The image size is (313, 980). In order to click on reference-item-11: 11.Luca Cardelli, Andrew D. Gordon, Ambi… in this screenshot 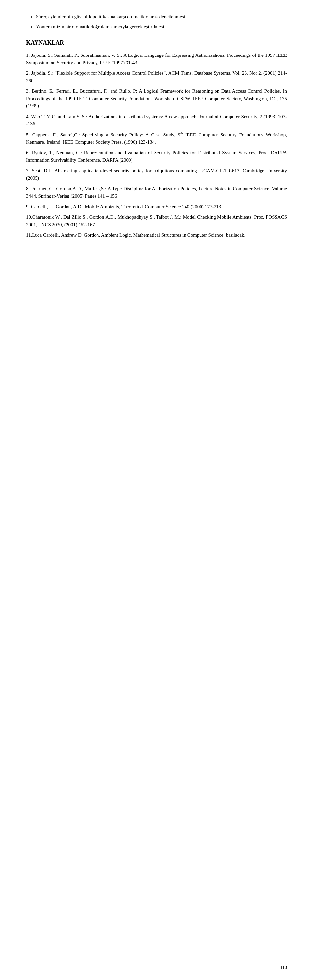, I will do `click(156, 235)`.